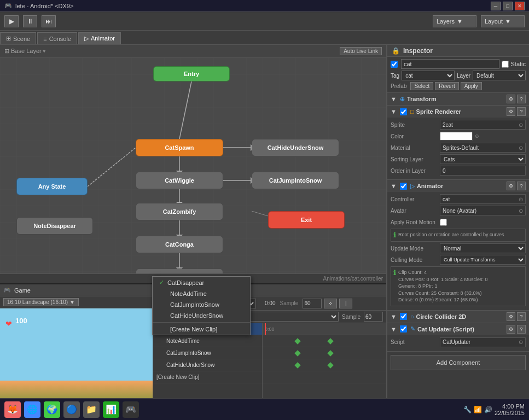 The height and width of the screenshot is (420, 529). I want to click on layer-select: Default, so click(499, 75).